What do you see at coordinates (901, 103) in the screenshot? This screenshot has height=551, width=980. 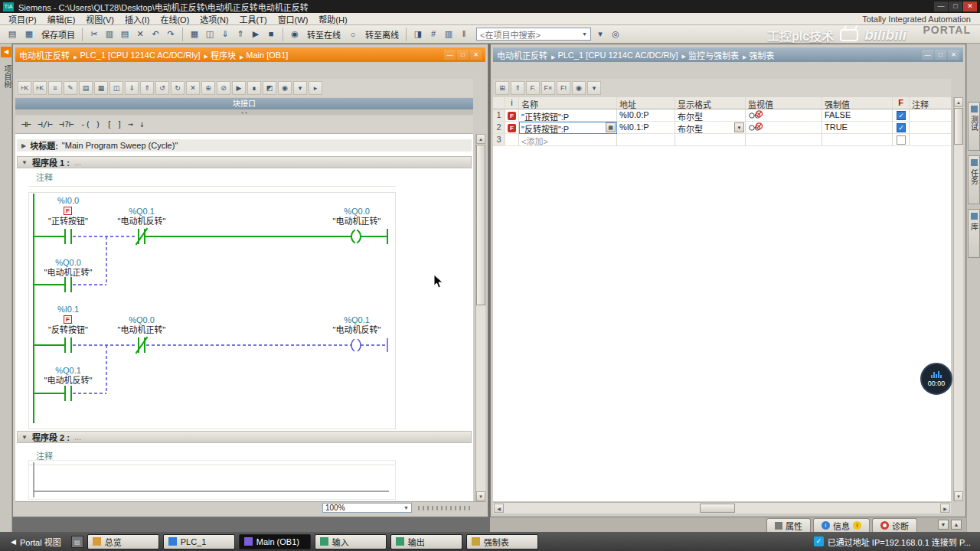 I see `column-header-f: F` at bounding box center [901, 103].